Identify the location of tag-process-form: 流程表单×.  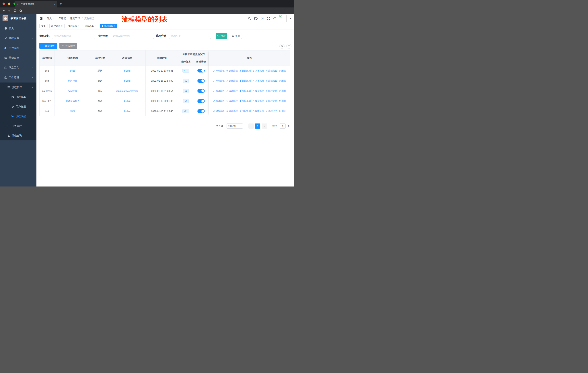
(91, 26).